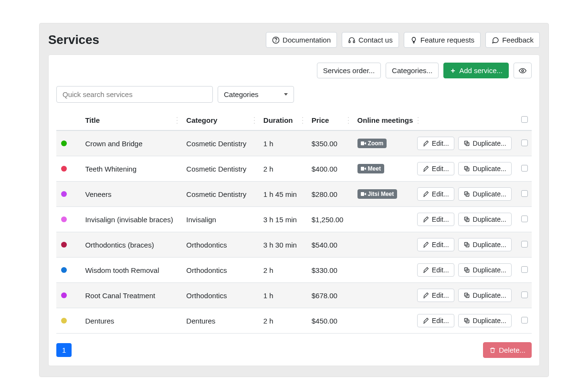  Describe the element at coordinates (442, 40) in the screenshot. I see `feature-requests-button: Feature requests` at that location.